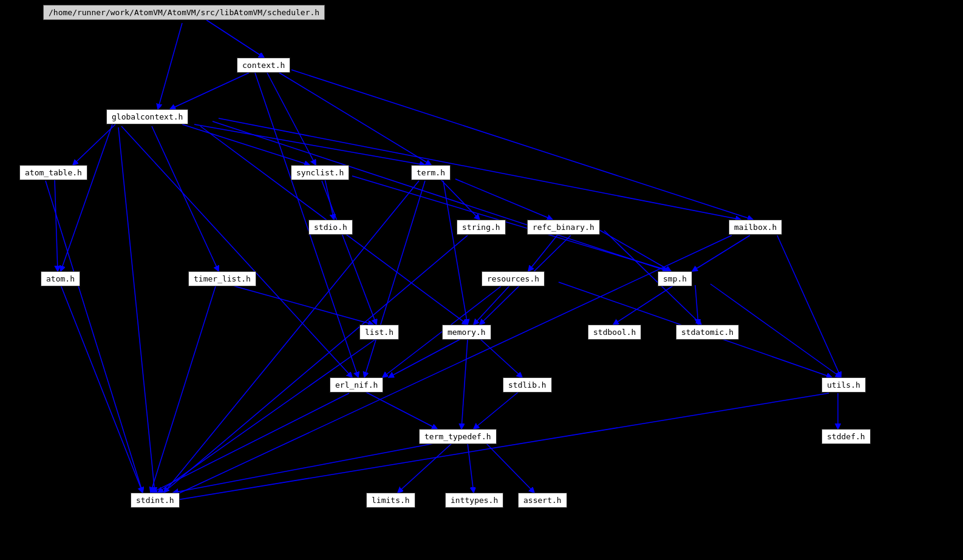  What do you see at coordinates (527, 385) in the screenshot?
I see `stdlib-node: stdlib.h` at bounding box center [527, 385].